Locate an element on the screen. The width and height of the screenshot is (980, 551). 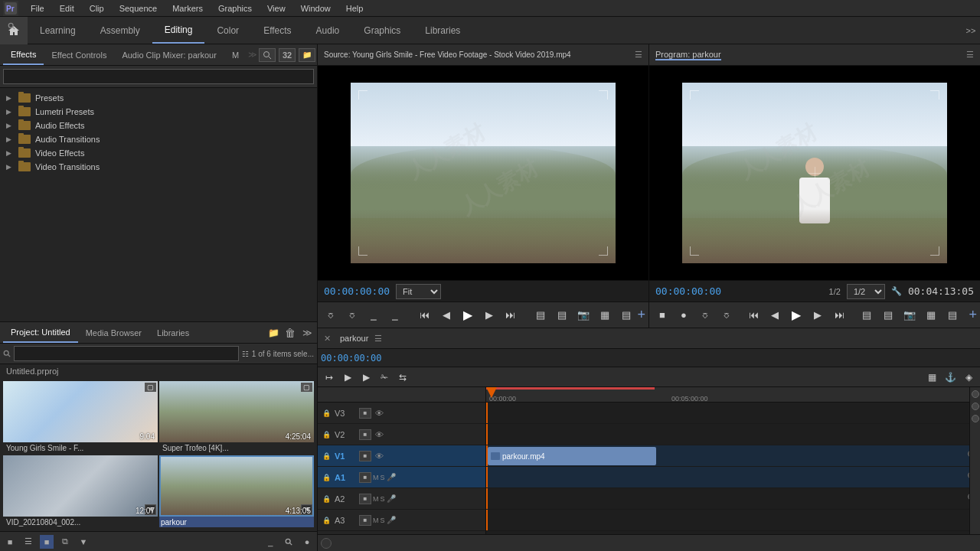
source-trim: ▦ is located at coordinates (605, 315).